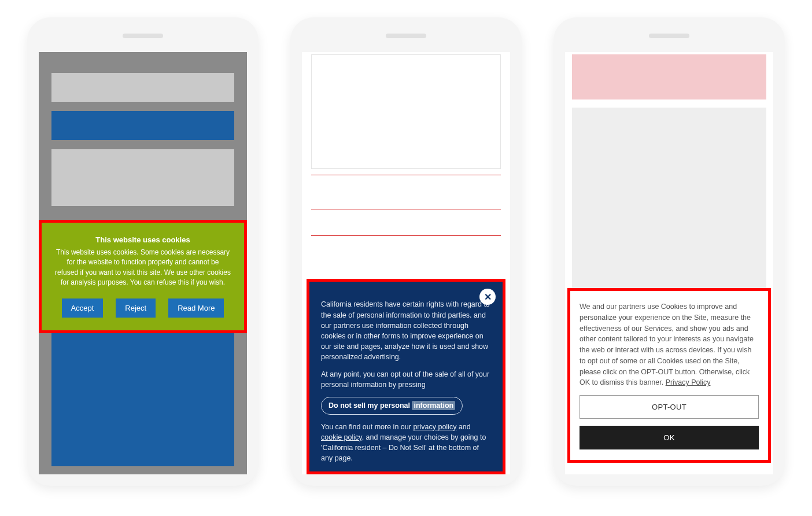 The width and height of the screenshot is (812, 516). I want to click on text-segment: You can find out more in our, so click(367, 427).